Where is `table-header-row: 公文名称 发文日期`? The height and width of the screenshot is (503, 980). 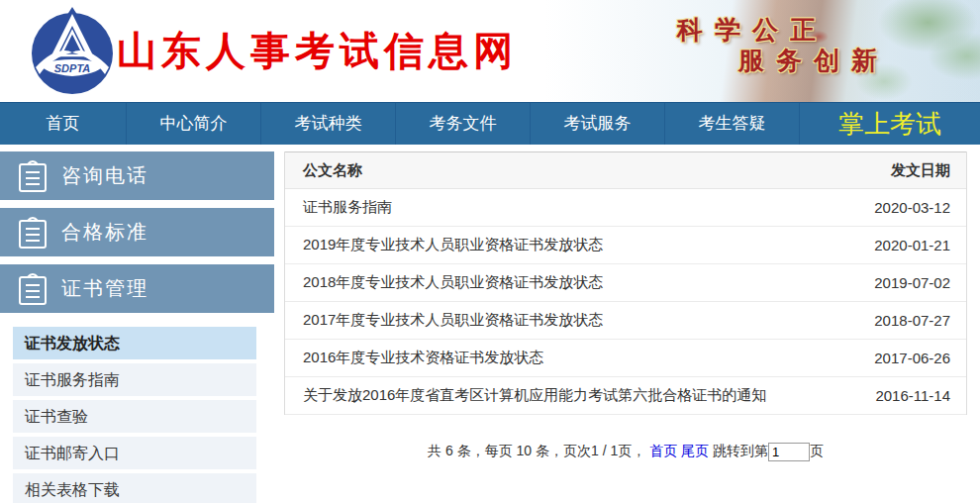
table-header-row: 公文名称 发文日期 is located at coordinates (626, 170).